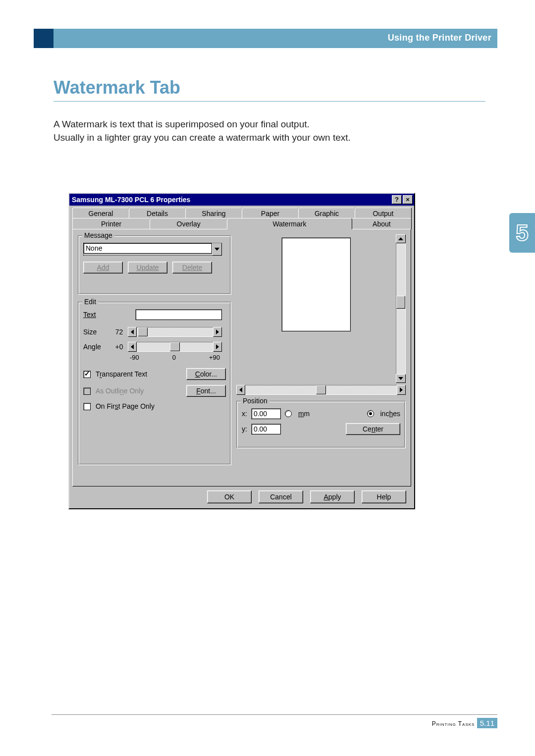 The height and width of the screenshot is (756, 535). What do you see at coordinates (266, 429) in the screenshot?
I see `pos-y-input` at bounding box center [266, 429].